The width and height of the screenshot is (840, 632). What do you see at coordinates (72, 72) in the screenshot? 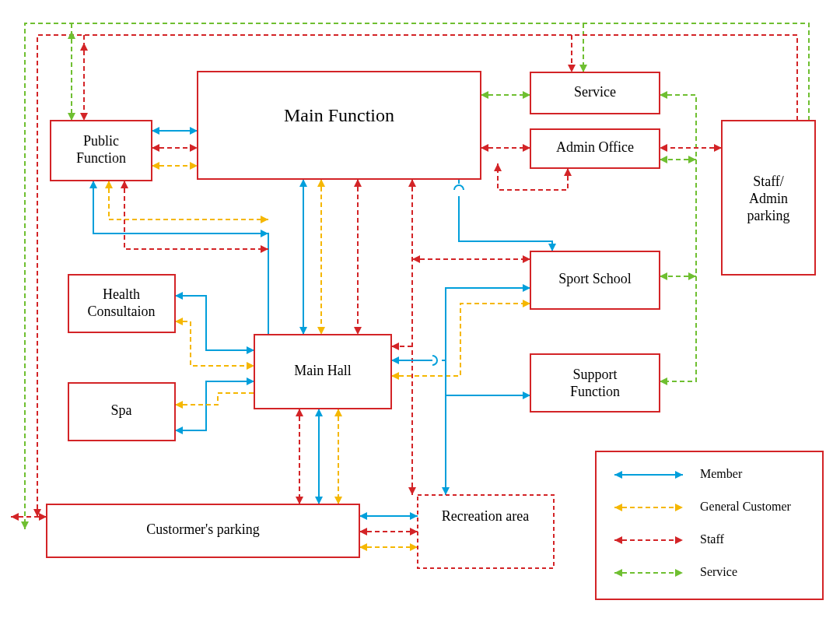
I see `edge-public-to-top-green` at bounding box center [72, 72].